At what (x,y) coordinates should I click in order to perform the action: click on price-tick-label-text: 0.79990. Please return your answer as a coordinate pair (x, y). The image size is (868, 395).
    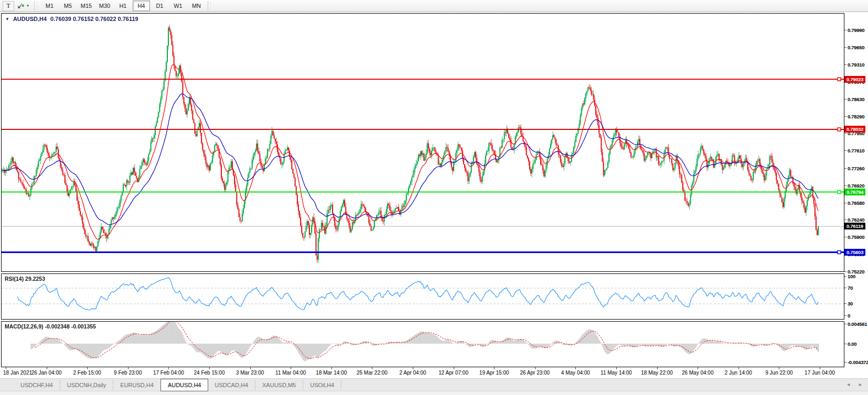
    Looking at the image, I should click on (856, 30).